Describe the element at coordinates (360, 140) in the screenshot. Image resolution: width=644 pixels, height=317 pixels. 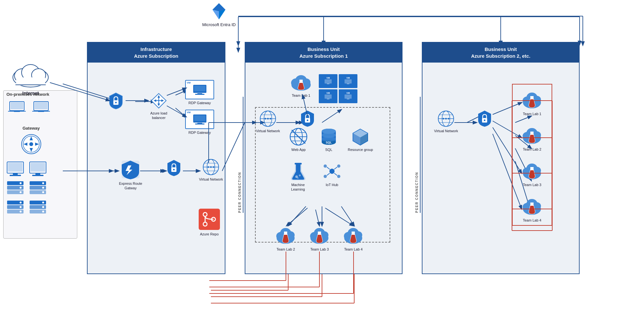
I see `resource-group-icon: Resource group` at that location.